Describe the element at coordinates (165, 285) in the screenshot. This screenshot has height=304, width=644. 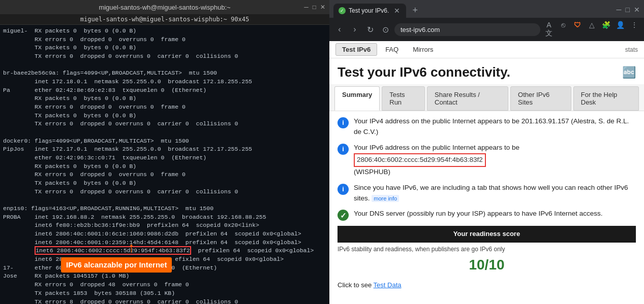
I see `term-line: RX errors 0 dropped 48 overruns 0 frame …` at that location.